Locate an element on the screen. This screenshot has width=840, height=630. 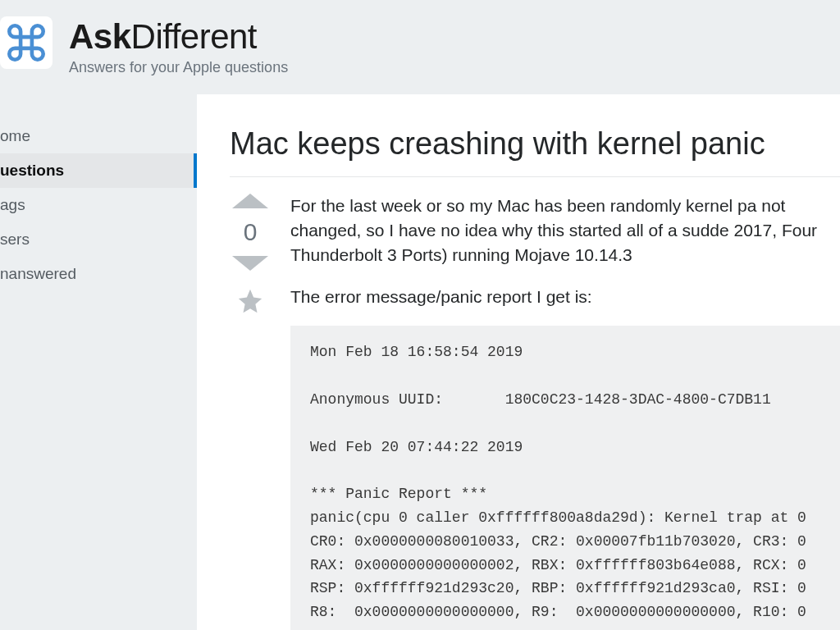
sidebar-item-tags: ags is located at coordinates (98, 205).